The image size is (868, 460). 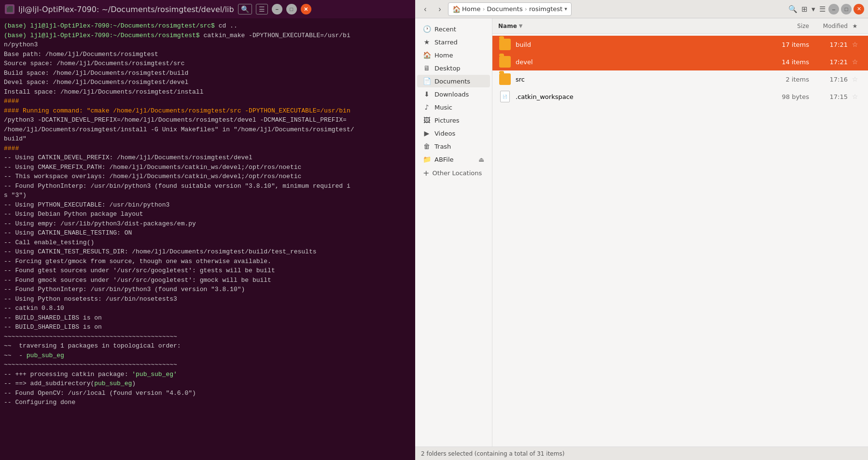 I want to click on terminal-line: -- +++ processing catkin package: 'pub_s…, so click(x=208, y=375).